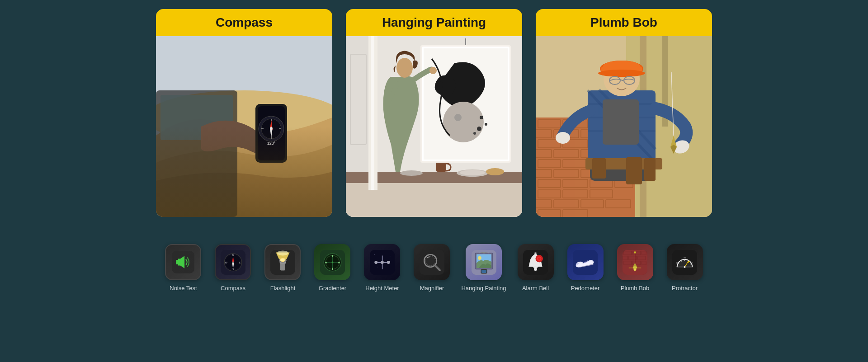 The width and height of the screenshot is (868, 362). Describe the element at coordinates (283, 288) in the screenshot. I see `flashlight-label: Flashlight` at that location.